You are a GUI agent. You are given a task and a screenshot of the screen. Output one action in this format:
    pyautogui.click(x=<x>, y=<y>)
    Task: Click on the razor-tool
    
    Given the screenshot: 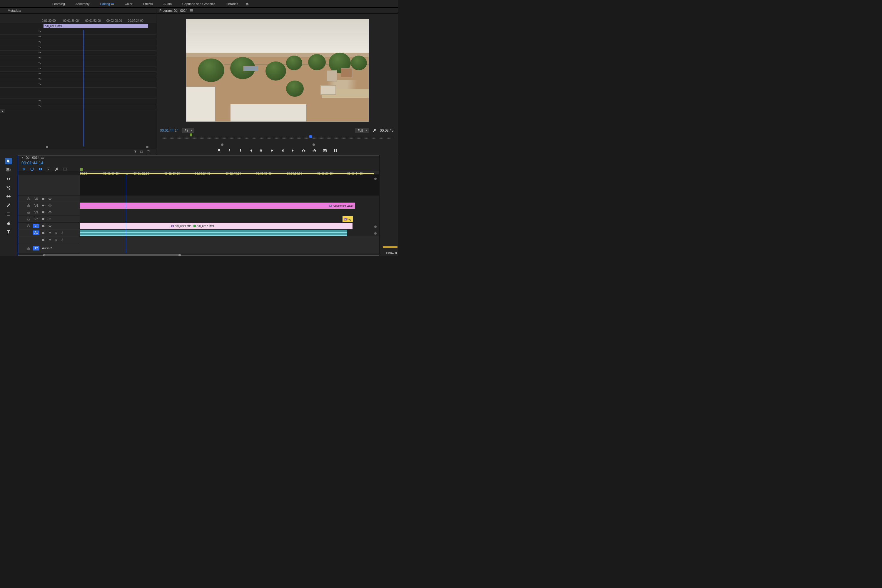 What is the action you would take?
    pyautogui.click(x=8, y=188)
    